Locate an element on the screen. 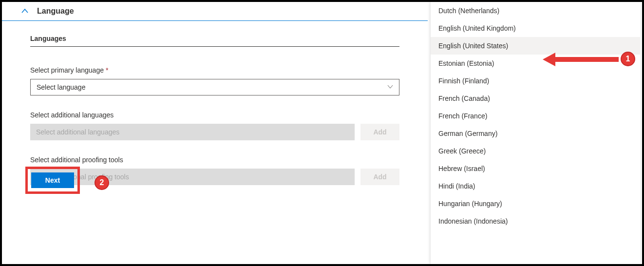 This screenshot has height=266, width=644. language-option: English (United Kingdom) is located at coordinates (535, 28).